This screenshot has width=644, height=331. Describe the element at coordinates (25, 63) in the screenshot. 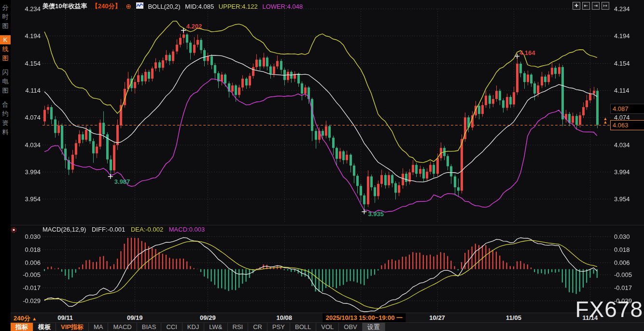

I see `price-axis-label-left: 4.154` at that location.